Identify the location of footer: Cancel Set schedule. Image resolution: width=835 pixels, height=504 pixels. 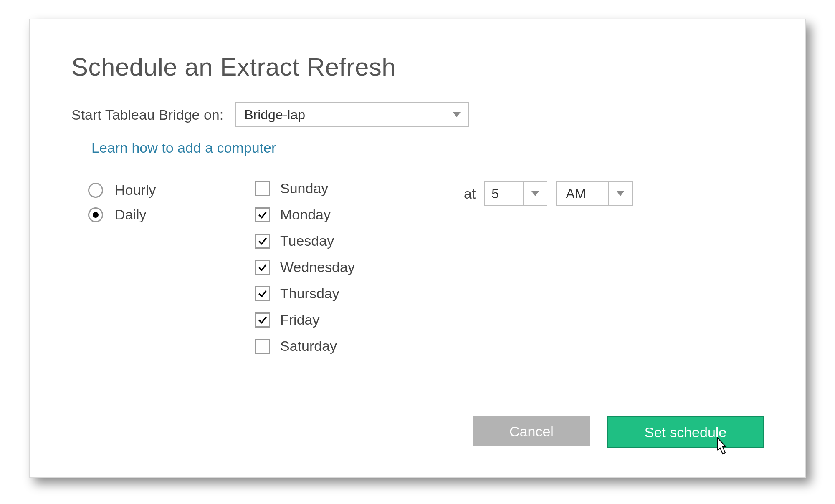
(618, 432).